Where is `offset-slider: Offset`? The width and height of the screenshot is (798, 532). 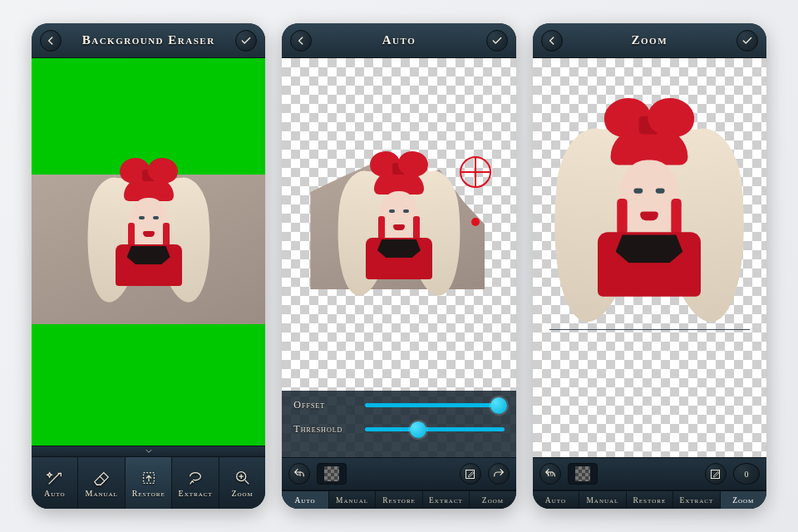 offset-slider: Offset is located at coordinates (399, 406).